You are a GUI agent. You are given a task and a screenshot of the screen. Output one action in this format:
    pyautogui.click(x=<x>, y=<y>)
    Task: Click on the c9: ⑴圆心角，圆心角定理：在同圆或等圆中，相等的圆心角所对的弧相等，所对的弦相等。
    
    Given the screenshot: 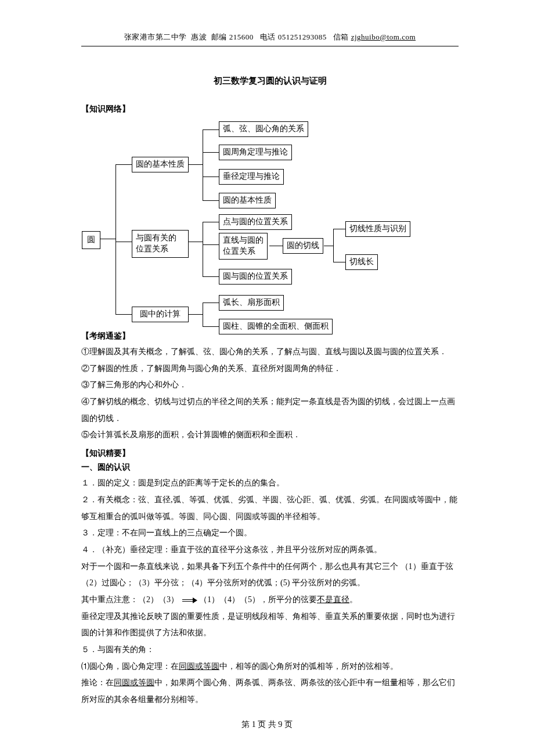 What is the action you would take?
    pyautogui.click(x=270, y=667)
    